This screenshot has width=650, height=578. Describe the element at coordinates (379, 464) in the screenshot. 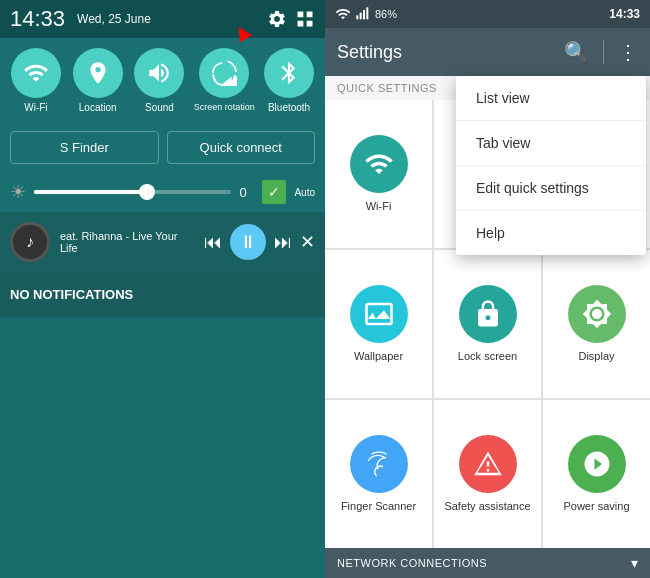

I see `finger-scanner-icon` at that location.